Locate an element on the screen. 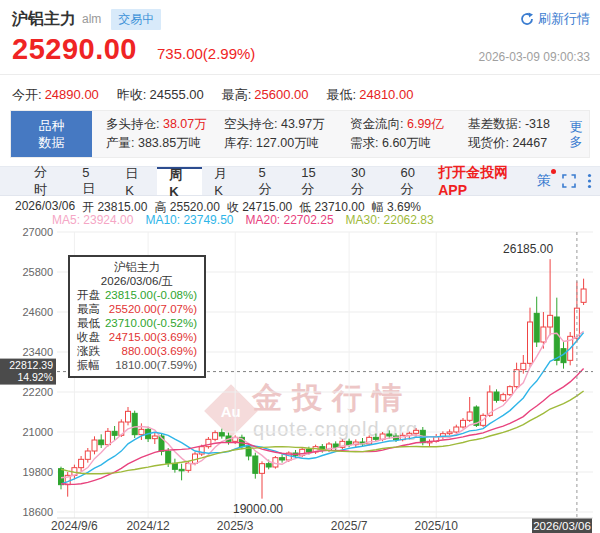  low-price-annotation: 19000.00 is located at coordinates (258, 509).